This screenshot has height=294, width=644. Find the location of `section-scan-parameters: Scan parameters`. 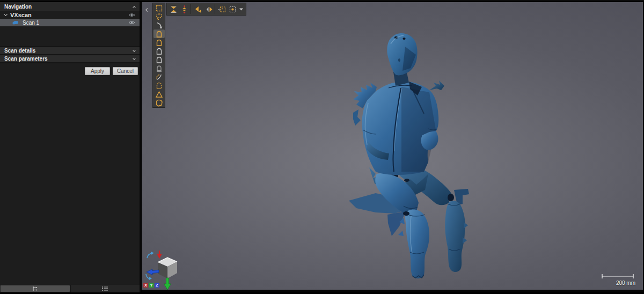

section-scan-parameters: Scan parameters is located at coordinates (70, 58).